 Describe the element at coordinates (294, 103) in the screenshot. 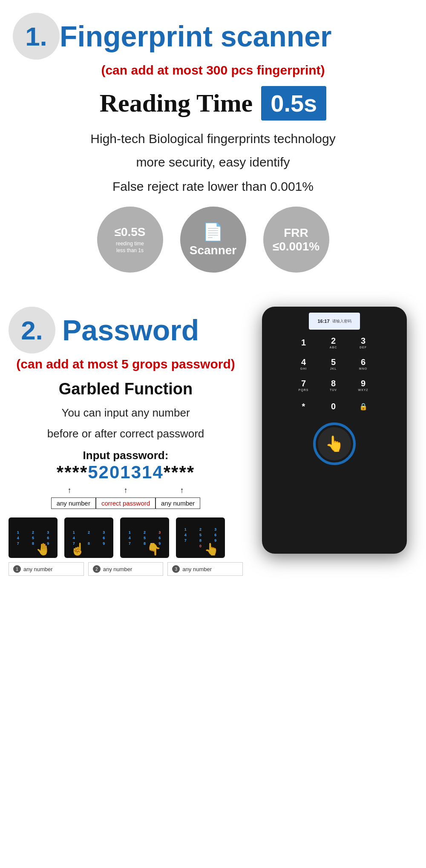

I see `reading-time-badge: 0.5s` at that location.